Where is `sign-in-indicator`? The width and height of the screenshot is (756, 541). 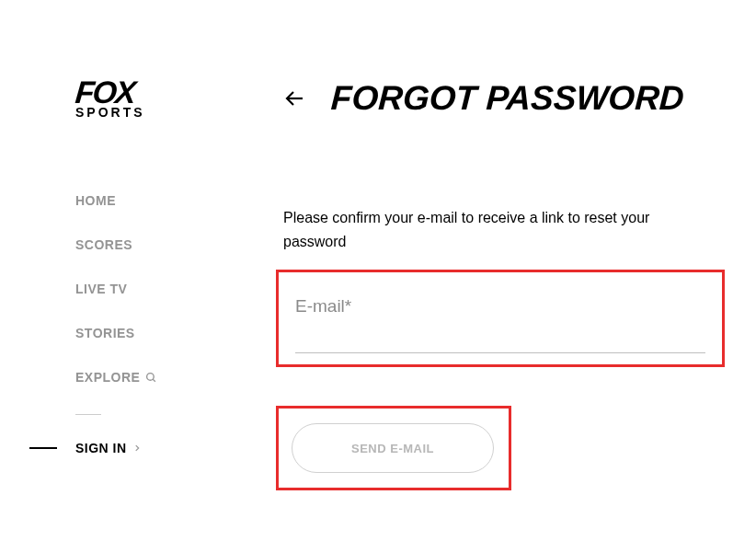 sign-in-indicator is located at coordinates (43, 448).